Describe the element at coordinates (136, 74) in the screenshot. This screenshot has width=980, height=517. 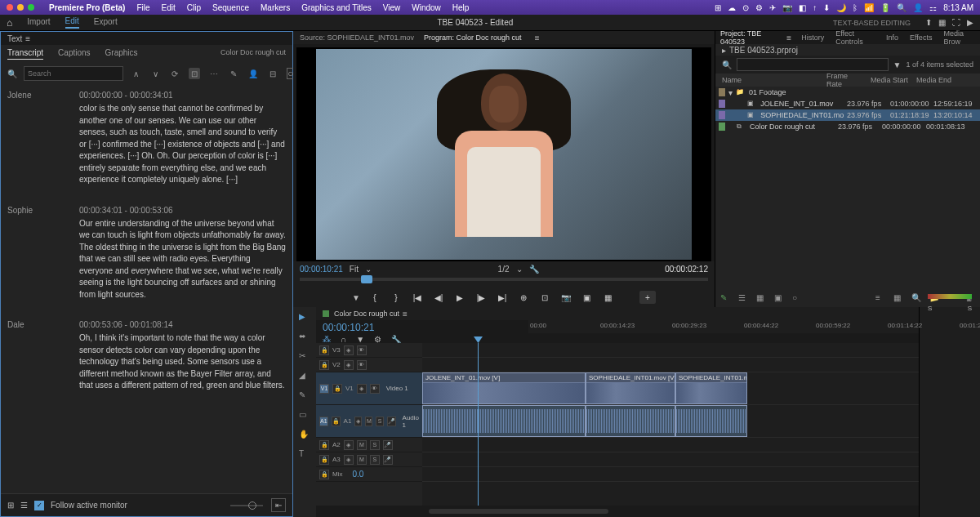
I see `nav-up-icon: ∧` at that location.